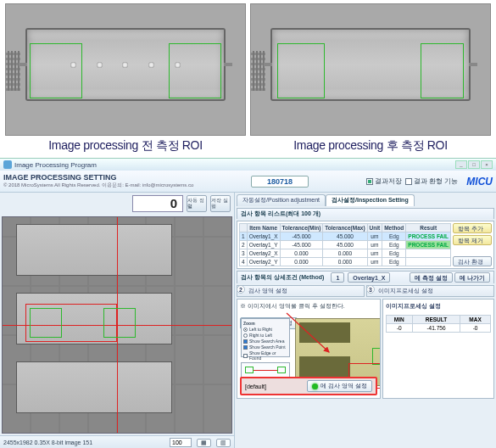 This screenshot has width=496, height=448. What do you see at coordinates (280, 182) in the screenshot?
I see `recipe-field: 180718` at bounding box center [280, 182].